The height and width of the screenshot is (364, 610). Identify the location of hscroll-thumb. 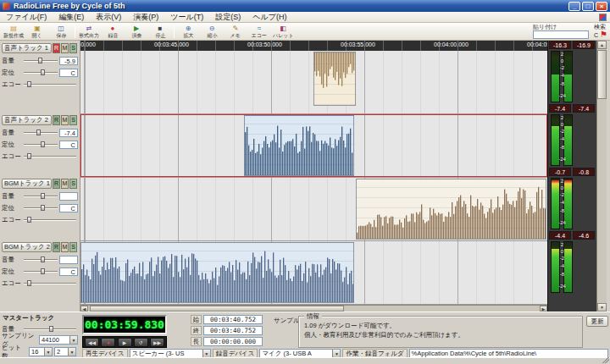
(217, 308).